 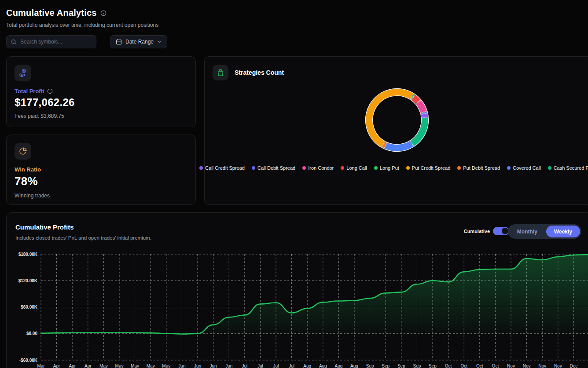 I want to click on y-tick-label: $120.00K, so click(x=28, y=281).